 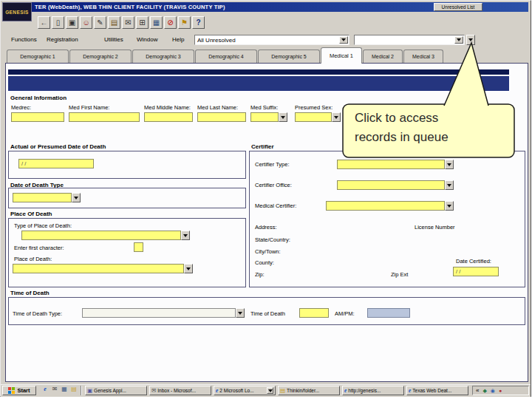 What do you see at coordinates (313, 117) in the screenshot?
I see `presumed-sex-field` at bounding box center [313, 117].